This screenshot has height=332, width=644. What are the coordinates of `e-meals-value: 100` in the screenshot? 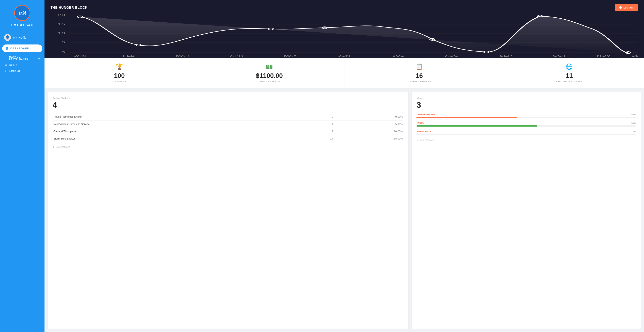 It's located at (119, 76).